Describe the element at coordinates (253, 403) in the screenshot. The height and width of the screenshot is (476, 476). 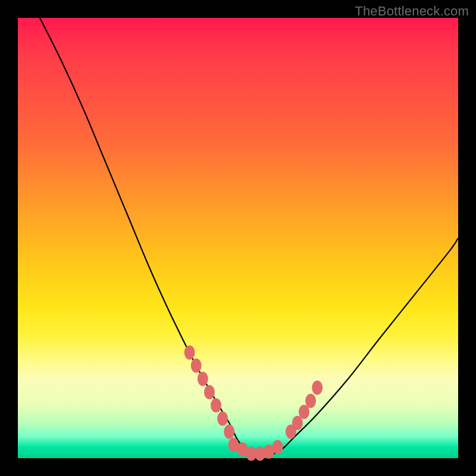
I see `marker-group` at that location.